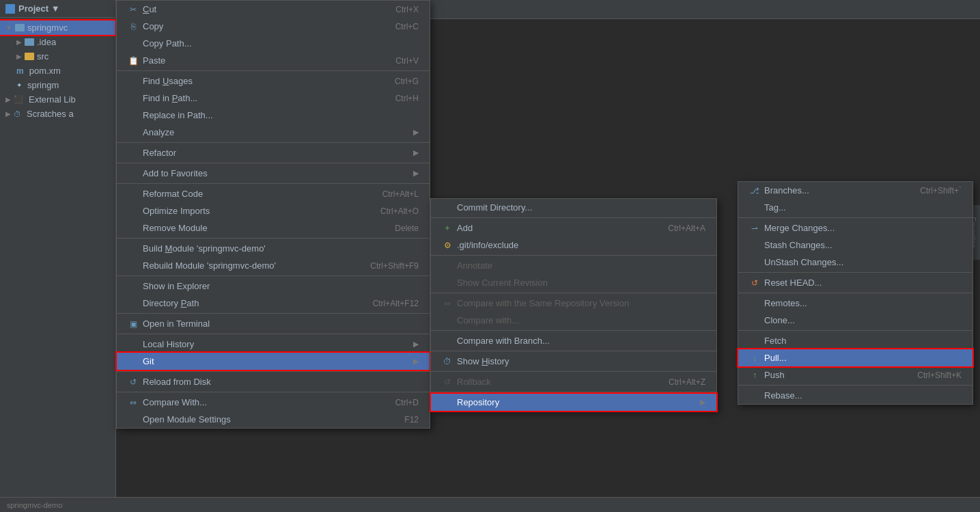 The height and width of the screenshot is (512, 980). I want to click on refactor-arrow: ▶, so click(416, 153).